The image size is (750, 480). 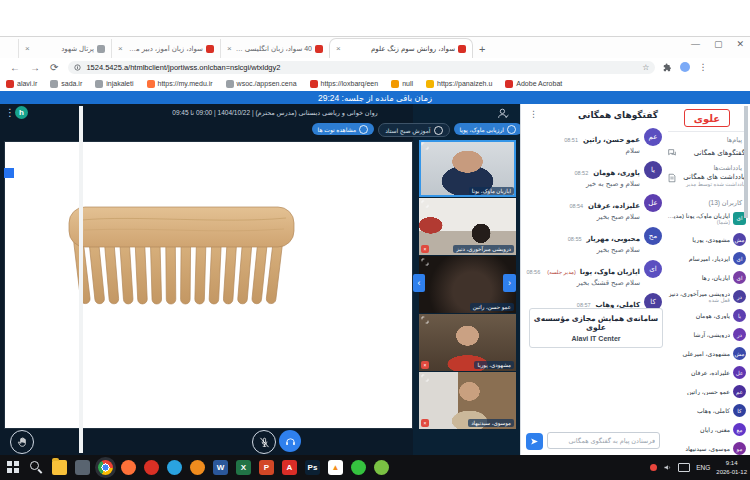 What do you see at coordinates (290, 441) in the screenshot?
I see `join-audio-button` at bounding box center [290, 441].